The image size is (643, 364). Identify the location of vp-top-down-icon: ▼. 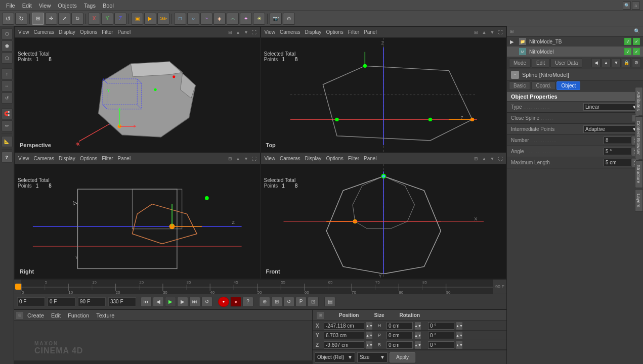
(492, 32).